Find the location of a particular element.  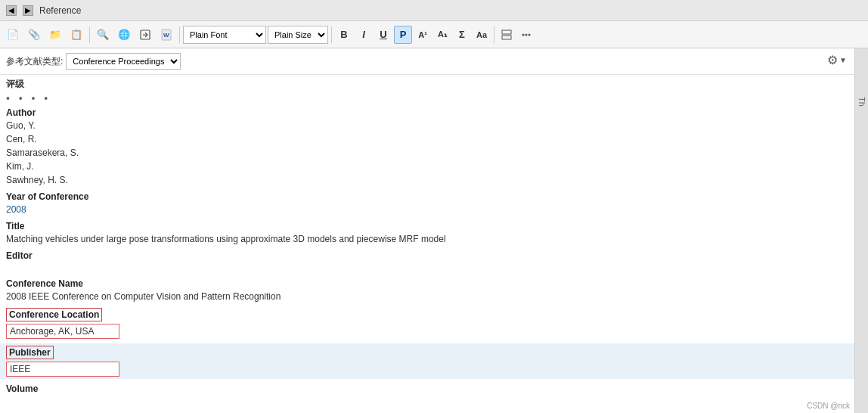

bold-button: B is located at coordinates (344, 35).